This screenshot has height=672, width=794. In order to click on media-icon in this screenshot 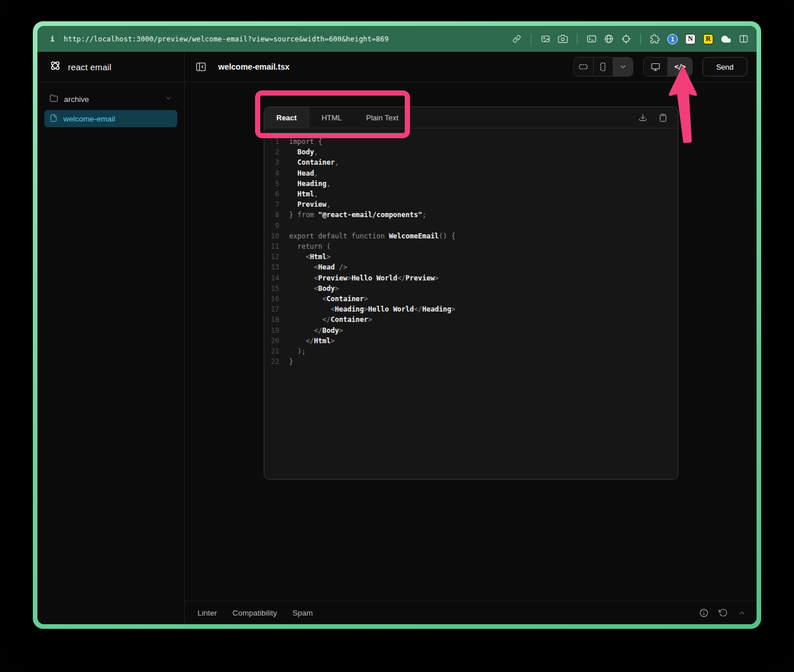, I will do `click(546, 39)`.